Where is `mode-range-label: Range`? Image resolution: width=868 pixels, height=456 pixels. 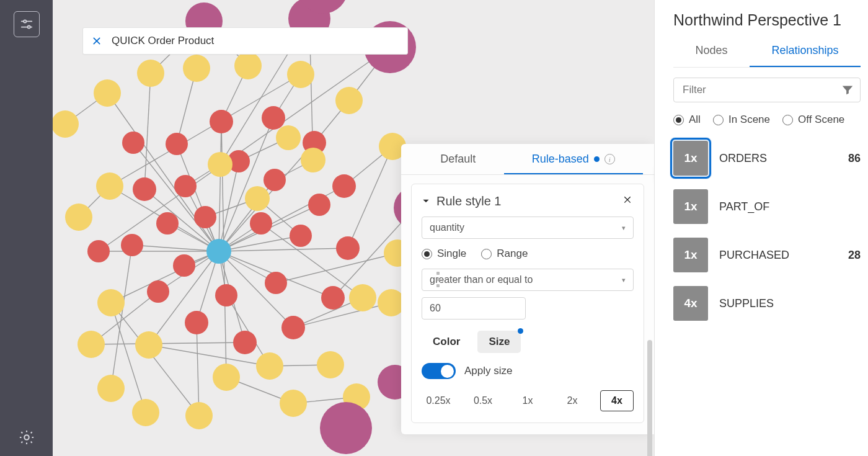
mode-range-label: Range is located at coordinates (512, 254).